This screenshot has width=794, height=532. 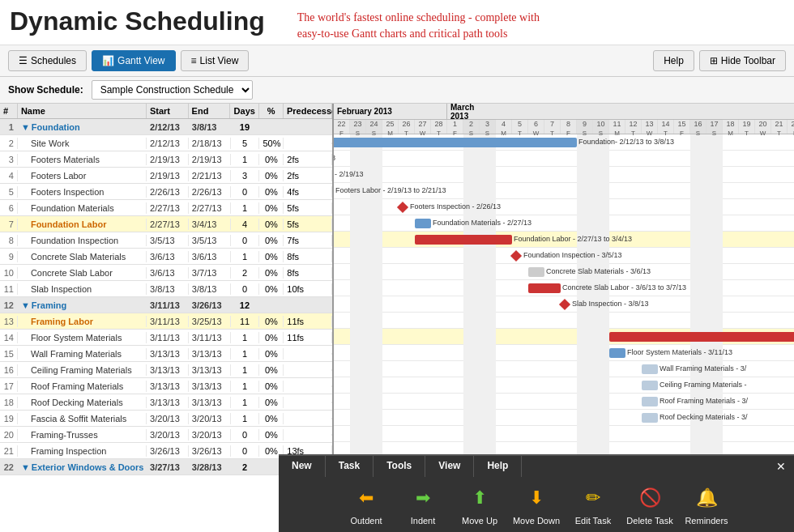 I want to click on table-row: 16 Ceiling Framing Materials 3/13/13 3/1…, so click(x=166, y=370).